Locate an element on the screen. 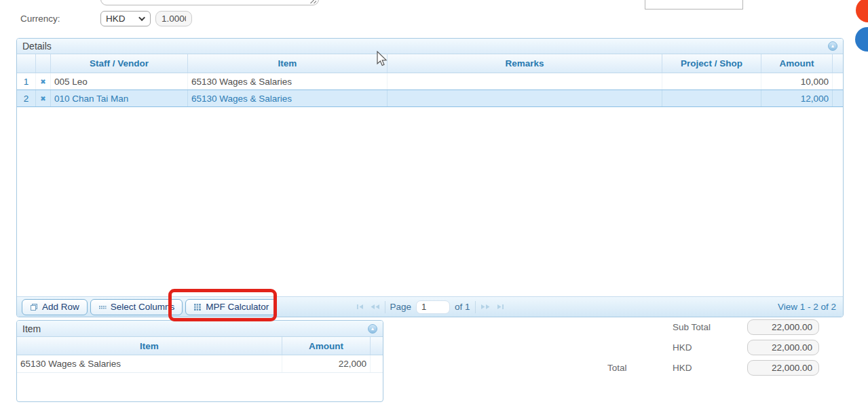 The height and width of the screenshot is (417, 868). add-row-icon is located at coordinates (34, 307).